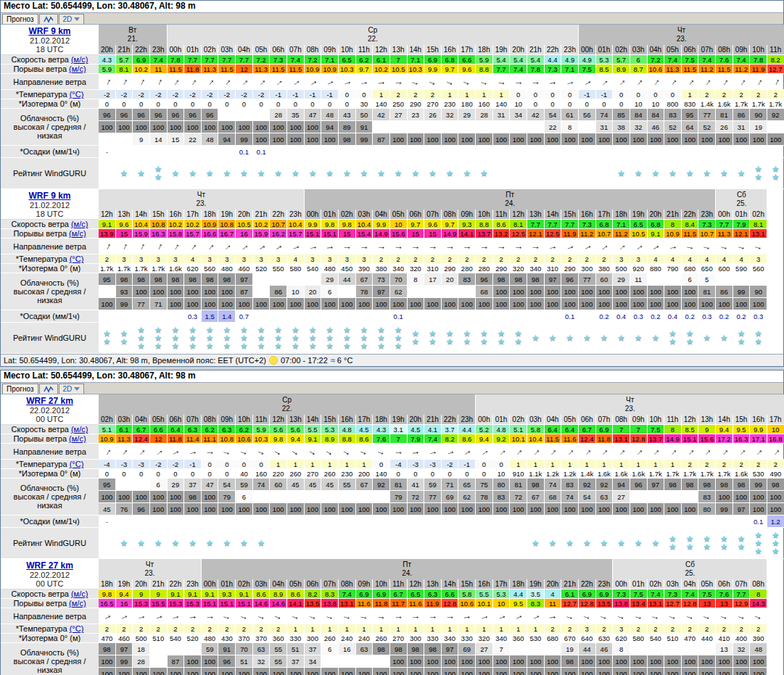 The width and height of the screenshot is (784, 675). What do you see at coordinates (742, 474) in the screenshot?
I see `isotherm-cell: 1.6k` at bounding box center [742, 474].